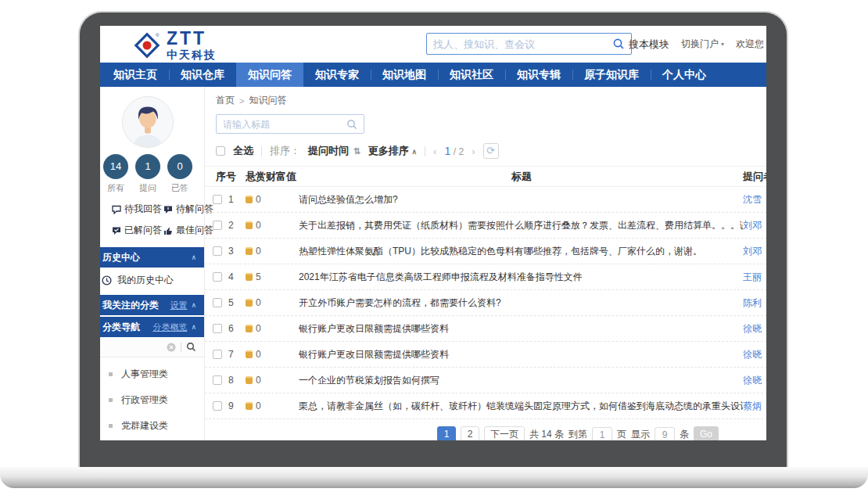 This screenshot has height=492, width=868. I want to click on table-row: 7 0 银行账户更改日限额需提供哪些资料 徐晓, so click(486, 355).